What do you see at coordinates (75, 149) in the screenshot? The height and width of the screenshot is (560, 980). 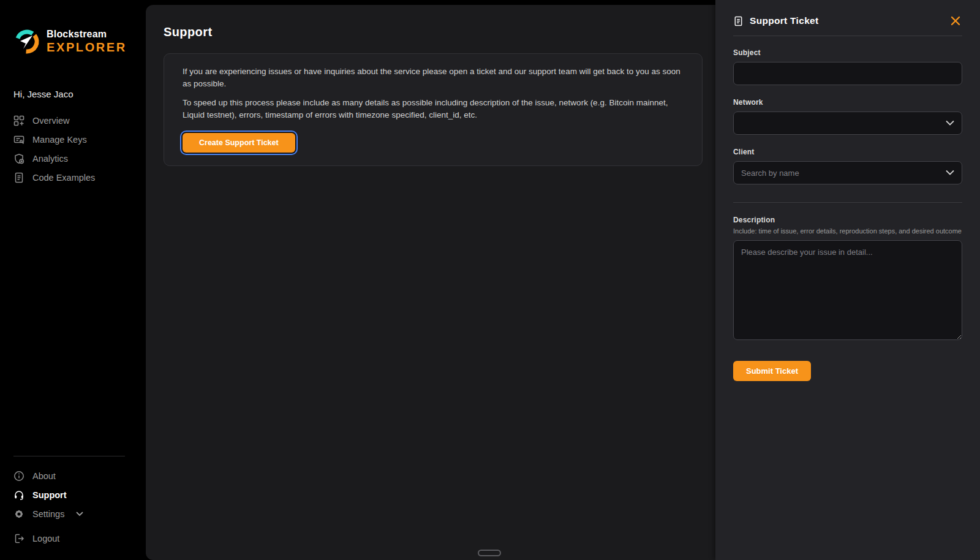 I see `sidebar-nav: Overview Manage Keys` at bounding box center [75, 149].